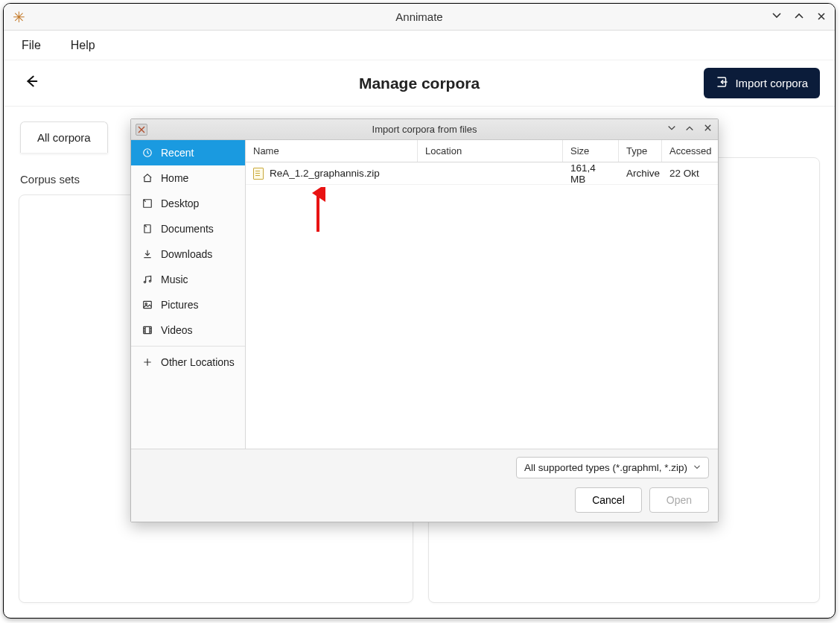  What do you see at coordinates (799, 16) in the screenshot?
I see `maximize-button` at bounding box center [799, 16].